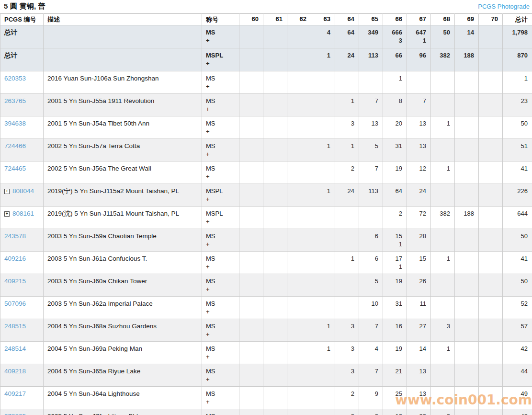 The image size is (532, 415). I want to click on pcgs-number-link: 409218, so click(15, 371).